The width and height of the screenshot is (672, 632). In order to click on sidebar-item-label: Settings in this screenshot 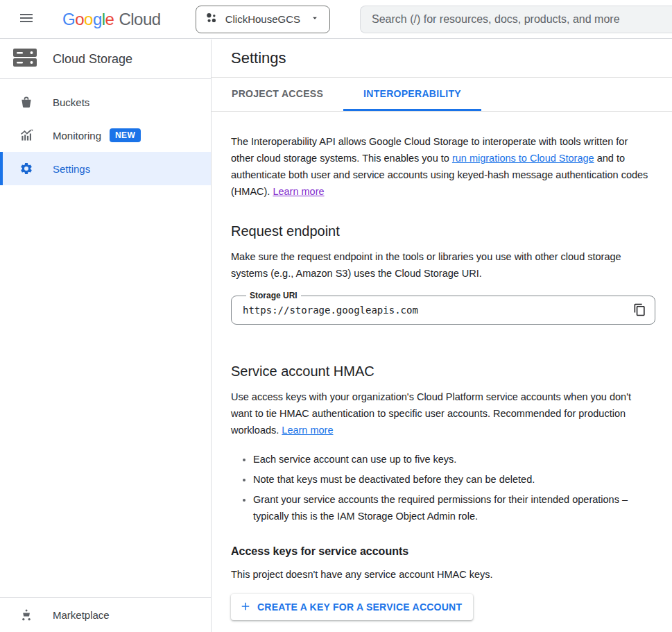, I will do `click(71, 169)`.